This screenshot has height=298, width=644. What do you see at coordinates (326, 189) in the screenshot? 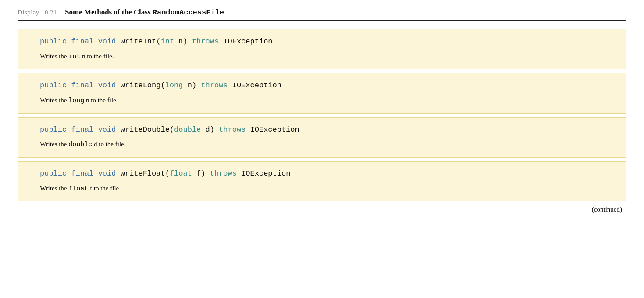
I see `method-desc-writeFloat: Writes the float f to the file.` at bounding box center [326, 189].